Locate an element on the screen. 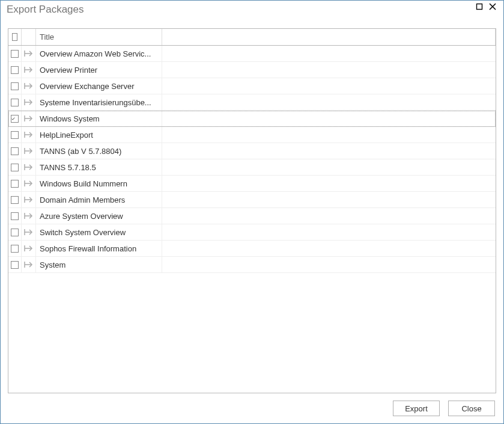 The image size is (504, 424). table-row: Switch System Overview is located at coordinates (252, 232).